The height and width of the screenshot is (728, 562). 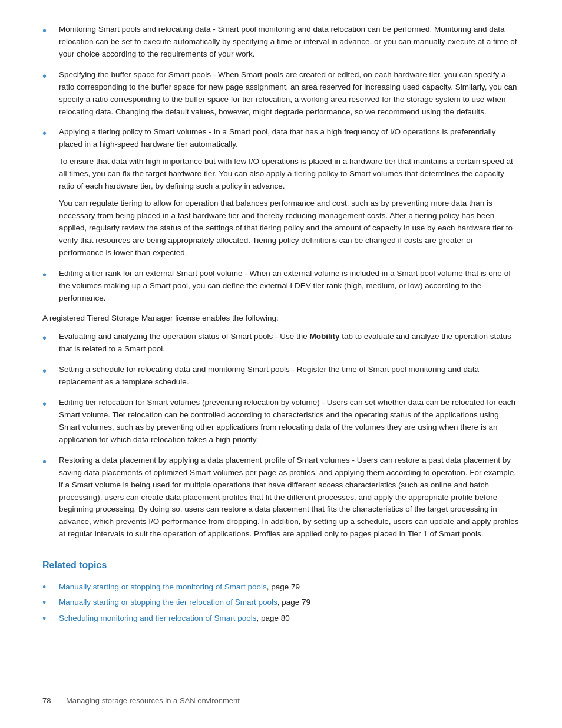 I want to click on bullet-content: Setting a schedule for relocating data a…, so click(x=289, y=376).